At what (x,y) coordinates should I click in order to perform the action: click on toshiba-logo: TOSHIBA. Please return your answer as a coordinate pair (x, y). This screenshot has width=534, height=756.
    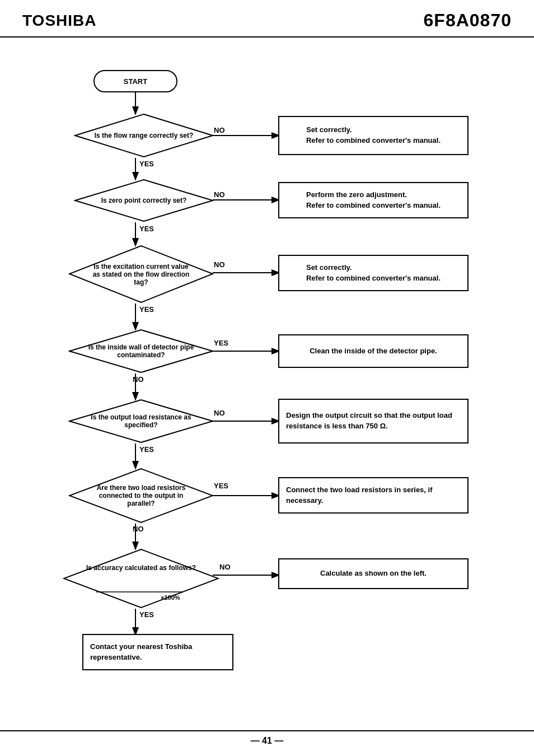
    Looking at the image, I should click on (59, 21).